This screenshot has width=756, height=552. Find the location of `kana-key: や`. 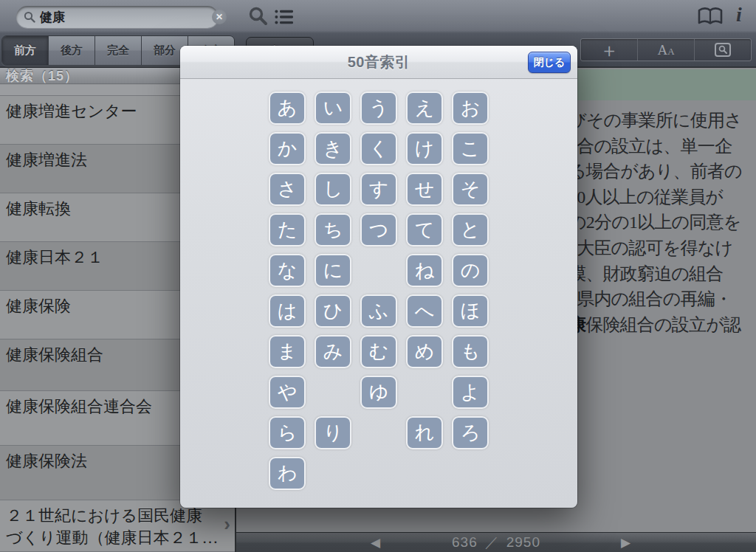

kana-key: や is located at coordinates (287, 393).